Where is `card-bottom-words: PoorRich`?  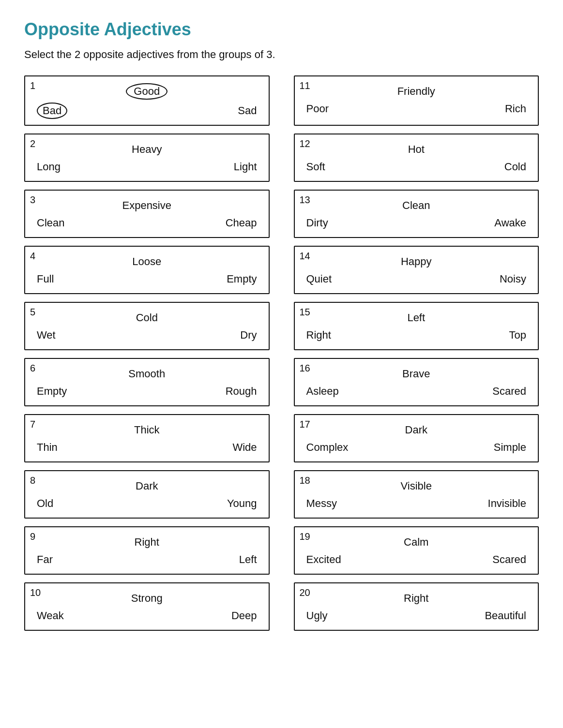 card-bottom-words: PoorRich is located at coordinates (416, 107).